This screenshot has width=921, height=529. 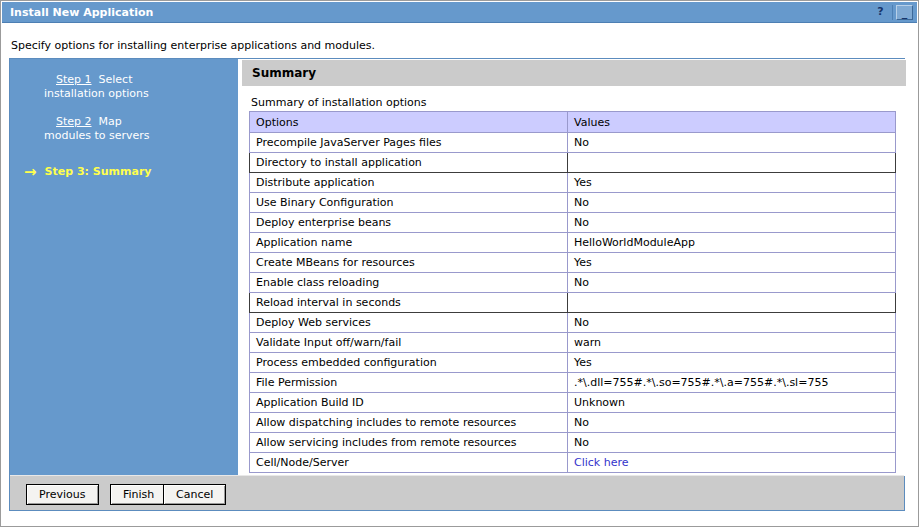 I want to click on sidebar-item-step3-current: → Step 3: Summary, so click(x=124, y=172).